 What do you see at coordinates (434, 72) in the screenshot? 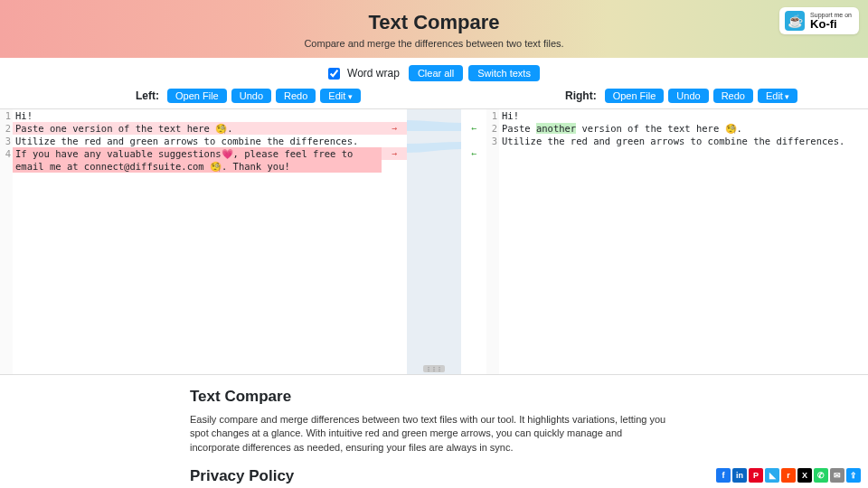
I see `global-controls: Word wrap Clear all Switch texts` at bounding box center [434, 72].